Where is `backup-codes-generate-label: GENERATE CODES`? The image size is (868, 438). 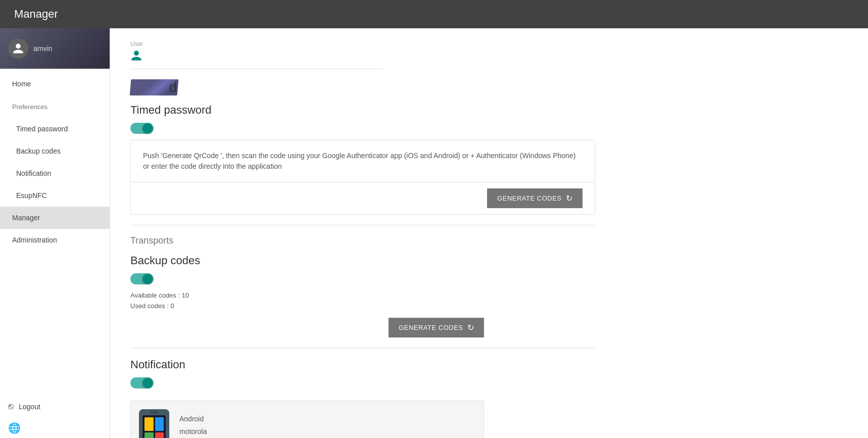 backup-codes-generate-label: GENERATE CODES is located at coordinates (430, 327).